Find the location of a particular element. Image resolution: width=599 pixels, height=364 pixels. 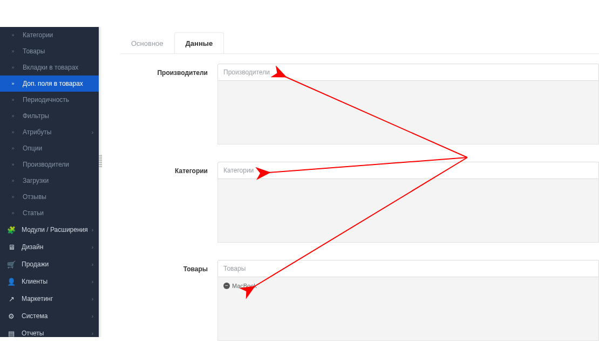

manufacturers-tagbox is located at coordinates (408, 113).